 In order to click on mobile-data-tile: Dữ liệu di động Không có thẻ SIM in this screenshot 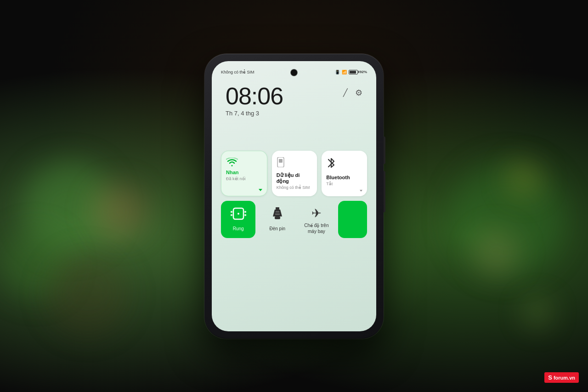, I will do `click(295, 174)`.